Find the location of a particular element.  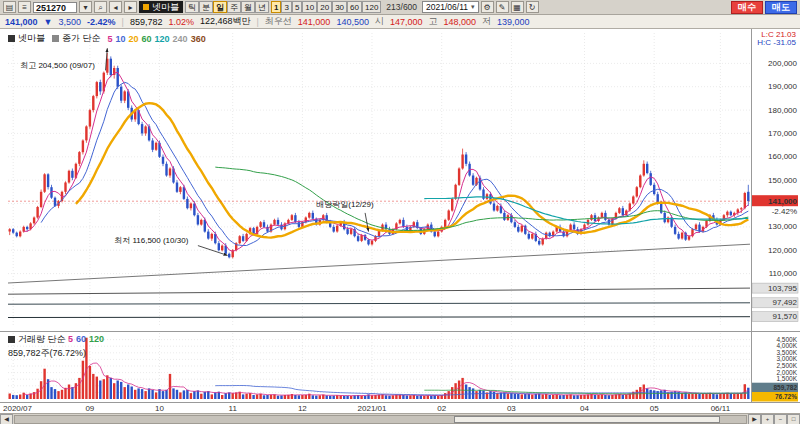

open-price: 147,000 is located at coordinates (406, 22).